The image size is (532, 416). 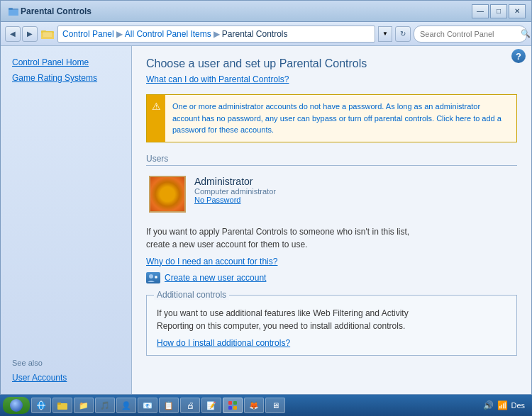 What do you see at coordinates (332, 238) in the screenshot?
I see `apply-text: If you want to apply Parental Controls t…` at bounding box center [332, 238].